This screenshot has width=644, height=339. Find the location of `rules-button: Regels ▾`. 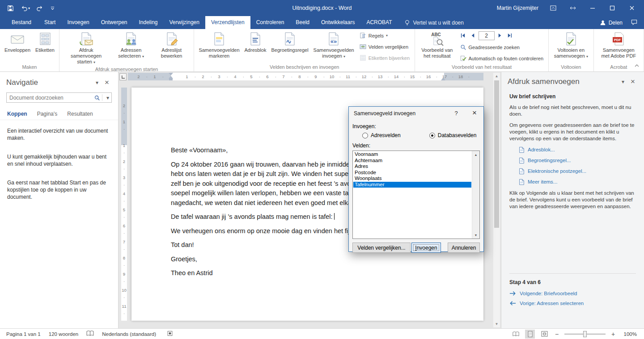

rules-button: Regels ▾ is located at coordinates (385, 36).